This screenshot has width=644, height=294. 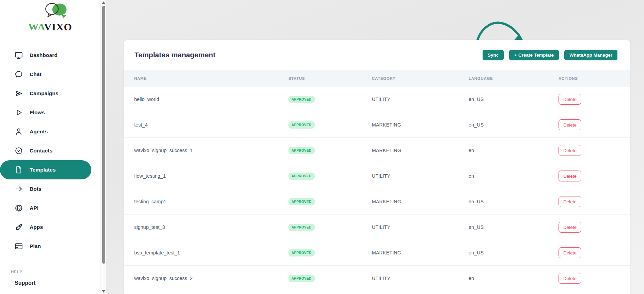 What do you see at coordinates (19, 113) in the screenshot?
I see `play-icon` at bounding box center [19, 113].